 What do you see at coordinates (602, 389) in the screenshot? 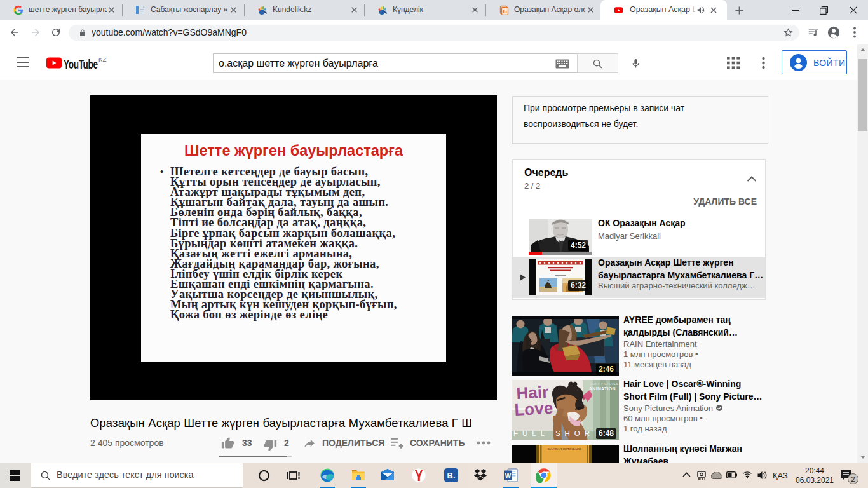
I see `svg-text: ANIMATION` at bounding box center [602, 389].